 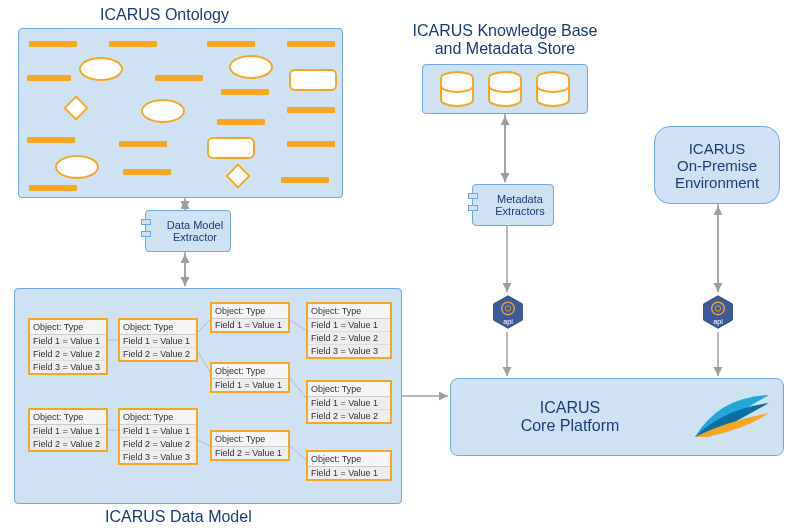 What do you see at coordinates (718, 148) in the screenshot?
I see `onprem-l1: ICARUS` at bounding box center [718, 148].